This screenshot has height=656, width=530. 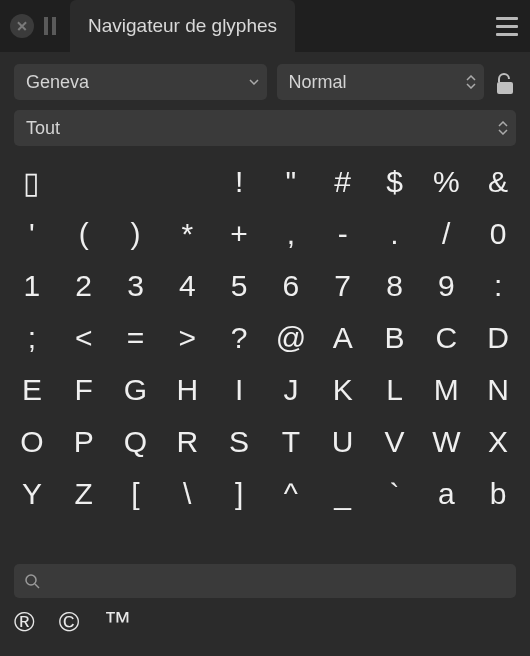 I want to click on glyph-cell: 6, so click(x=291, y=286).